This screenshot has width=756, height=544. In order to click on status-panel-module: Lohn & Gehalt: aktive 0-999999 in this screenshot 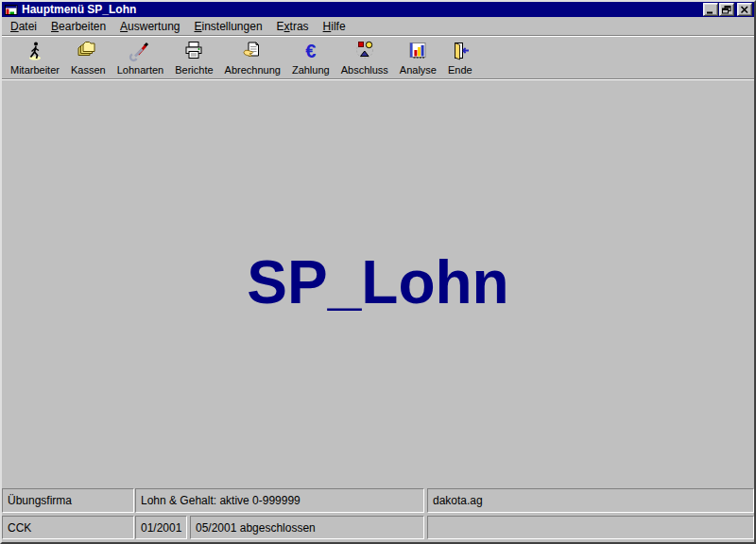, I will do `click(280, 501)`.